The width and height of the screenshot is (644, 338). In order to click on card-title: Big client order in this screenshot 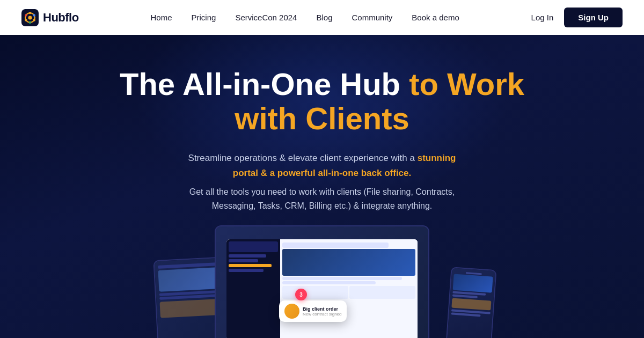, I will do `click(322, 309)`.